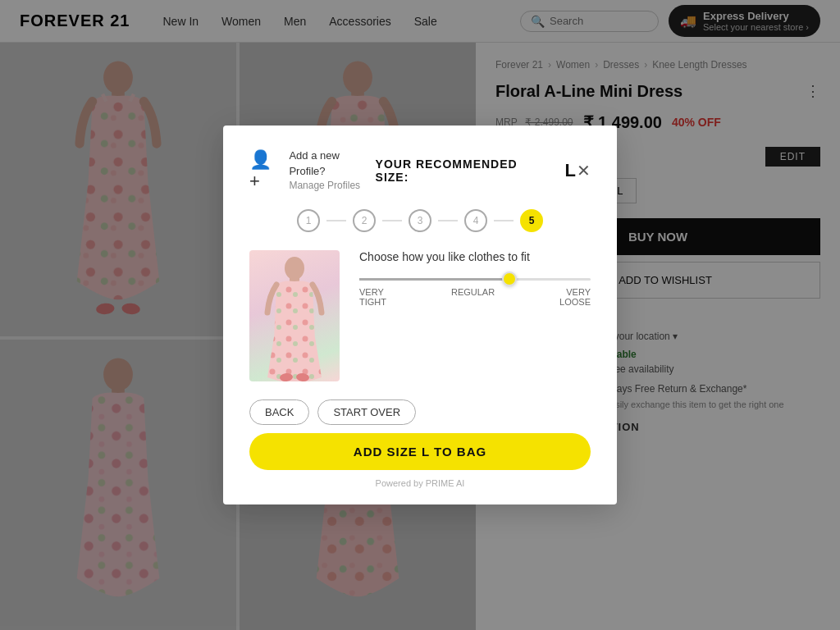  I want to click on slider-thumb, so click(509, 279).